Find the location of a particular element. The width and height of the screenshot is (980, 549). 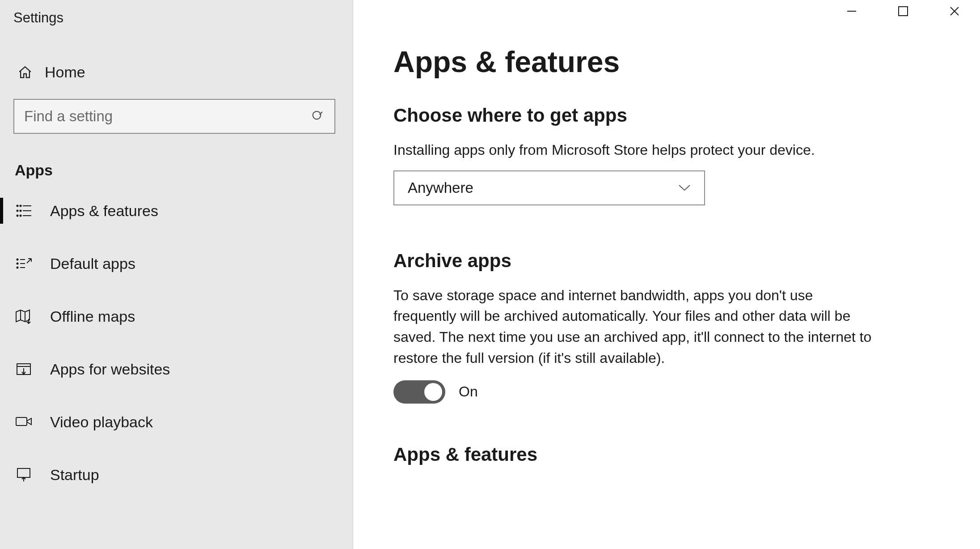

sidebar-item-default-apps: Default apps is located at coordinates (176, 264).